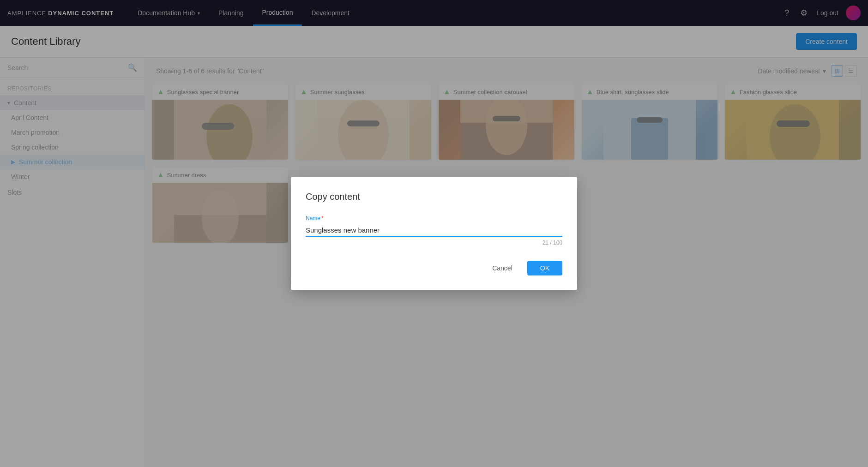 This screenshot has width=868, height=467. Describe the element at coordinates (434, 268) in the screenshot. I see `modal-actions: Cancel OK` at that location.